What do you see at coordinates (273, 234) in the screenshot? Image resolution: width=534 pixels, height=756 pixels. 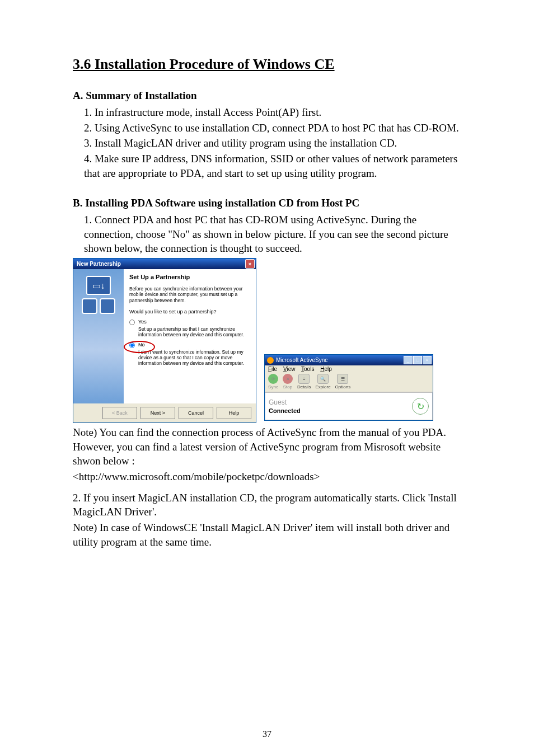 I see `section-b-step1: 1. Connect PDA and host PC that has CD-R…` at bounding box center [273, 234].